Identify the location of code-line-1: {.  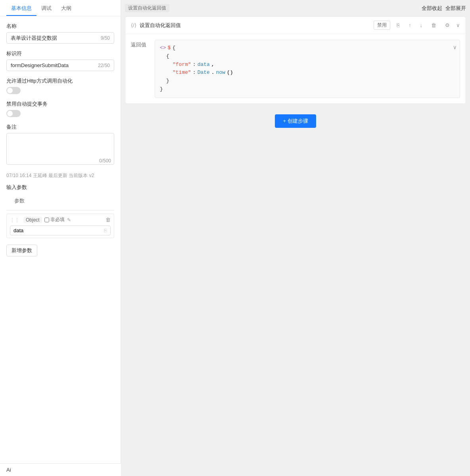
(307, 56).